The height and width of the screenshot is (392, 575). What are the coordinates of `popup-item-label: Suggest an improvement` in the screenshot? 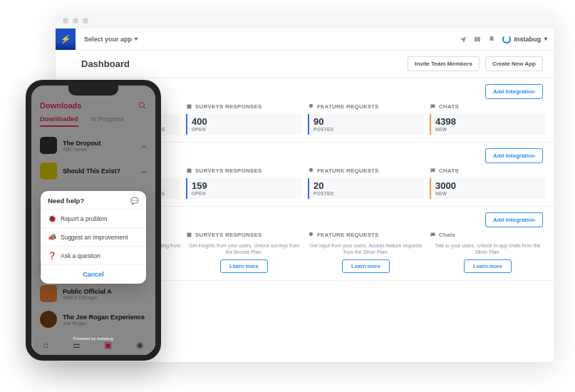 It's located at (94, 237).